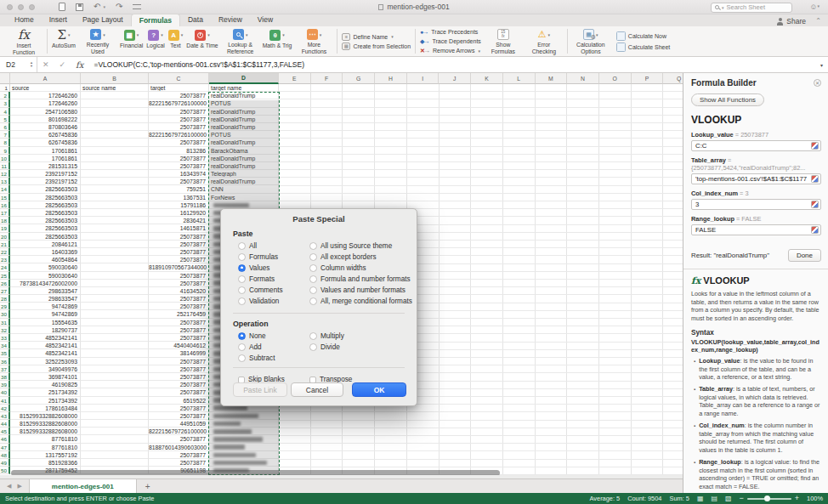  Describe the element at coordinates (244, 151) in the screenshot. I see `grid-cell: BarackObama` at that location.